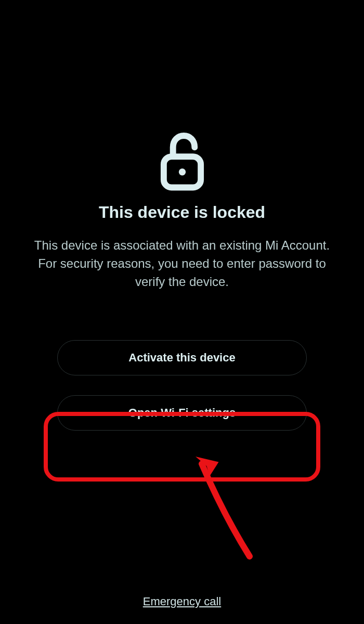 The width and height of the screenshot is (364, 624). Describe the element at coordinates (182, 358) in the screenshot. I see `activate-device-label: Activate this device` at that location.